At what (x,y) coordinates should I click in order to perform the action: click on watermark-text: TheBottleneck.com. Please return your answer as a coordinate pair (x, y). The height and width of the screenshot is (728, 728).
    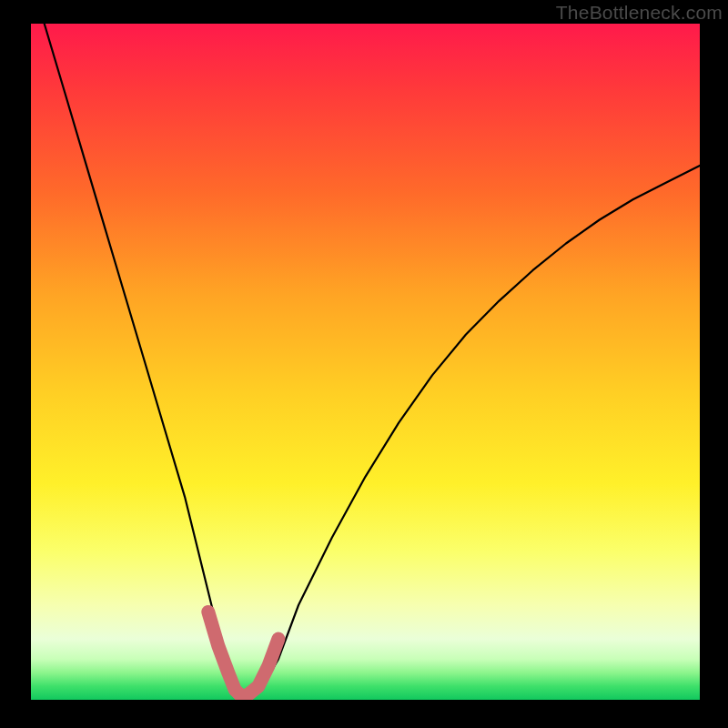
    Looking at the image, I should click on (639, 13).